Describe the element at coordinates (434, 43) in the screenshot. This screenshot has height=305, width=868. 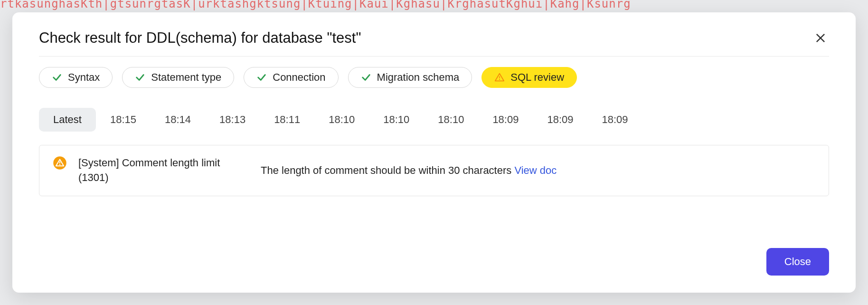
I see `modal-header: Check result for DDL(schema) for databas…` at that location.